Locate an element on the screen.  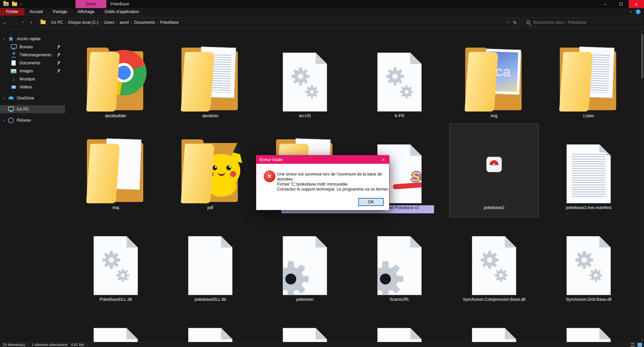
tab-accueil: Accueil is located at coordinates (36, 12).